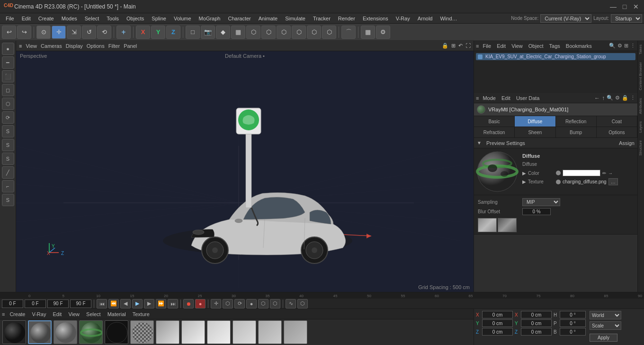 The width and height of the screenshot is (644, 345). Describe the element at coordinates (8, 118) in the screenshot. I see `sidebar-tool1: ⟳` at that location.